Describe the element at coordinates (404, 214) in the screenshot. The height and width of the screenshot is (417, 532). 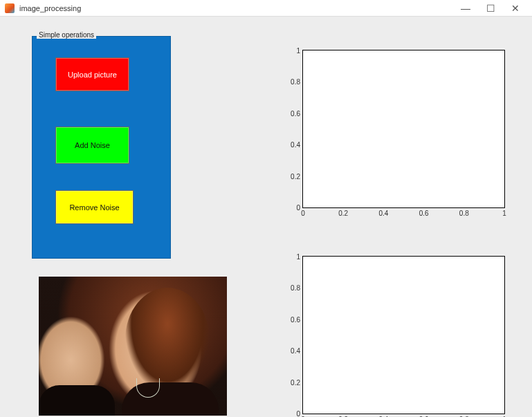
I see `x-ticks: 0 0.2 0.4 0.6 0.8 1` at that location.